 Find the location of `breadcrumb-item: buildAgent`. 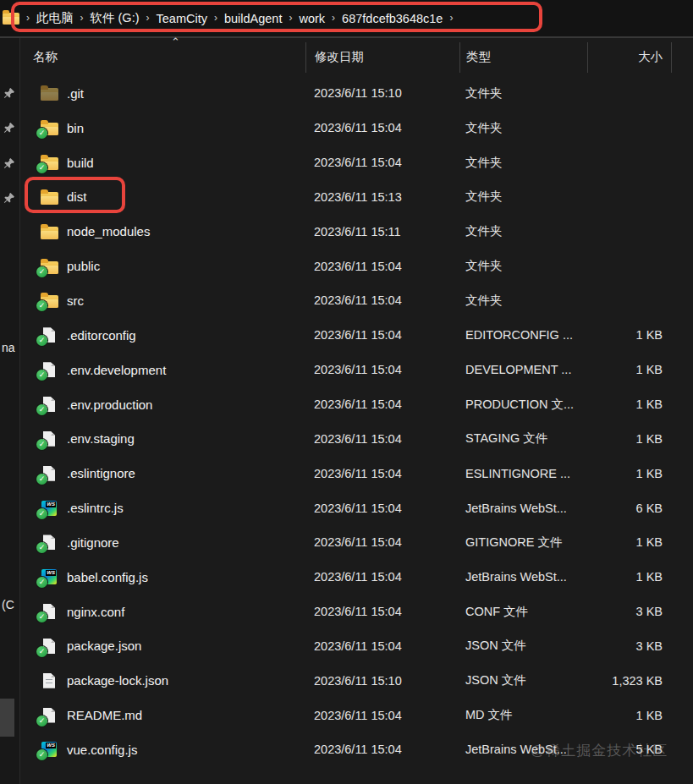

breadcrumb-item: buildAgent is located at coordinates (254, 19).